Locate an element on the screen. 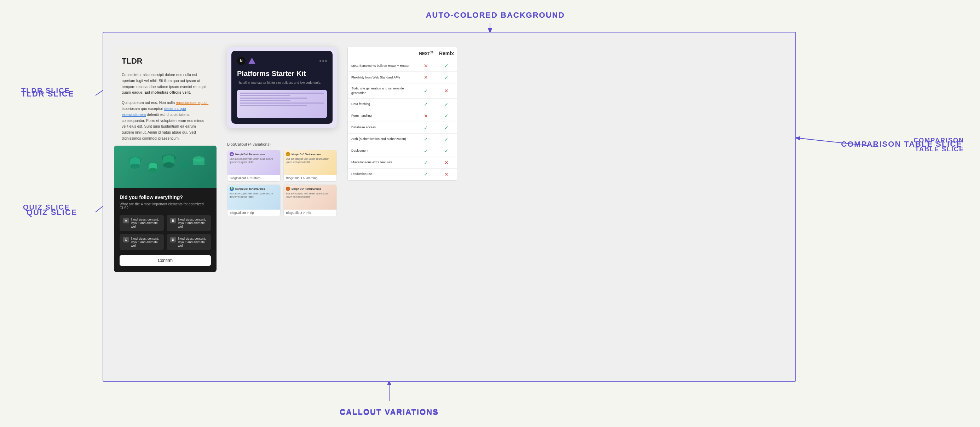 Image resolution: width=980 pixels, height=427 pixels. quiz-option-text-c: fixed sizes, content, layout and animate… is located at coordinates (145, 242).